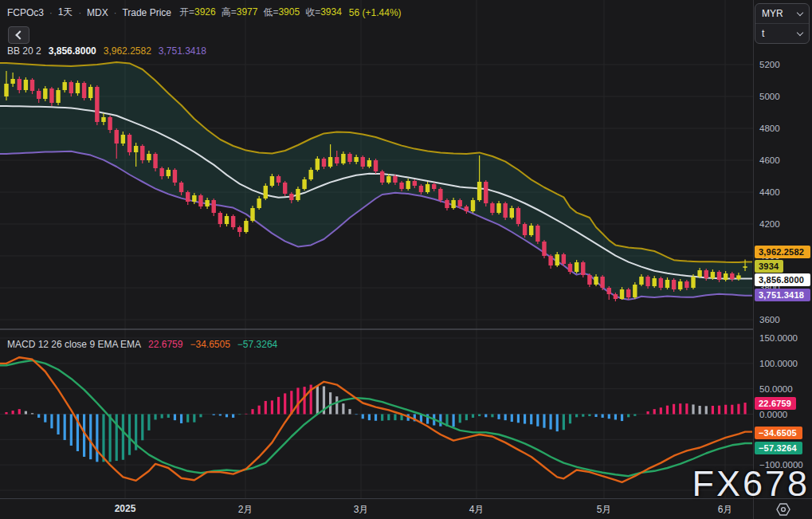 The height and width of the screenshot is (519, 812). Describe the element at coordinates (751, 483) in the screenshot. I see `watermark: FX678` at that location.